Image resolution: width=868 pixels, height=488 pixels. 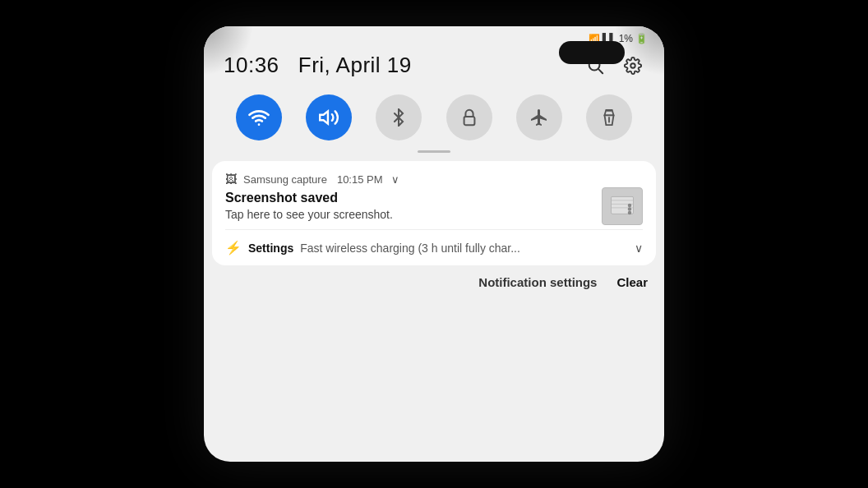 What do you see at coordinates (434, 196) in the screenshot?
I see `screenshot-notification: 🖼 Samsung capture 10:15 PM ∨ Screenshot …` at bounding box center [434, 196].